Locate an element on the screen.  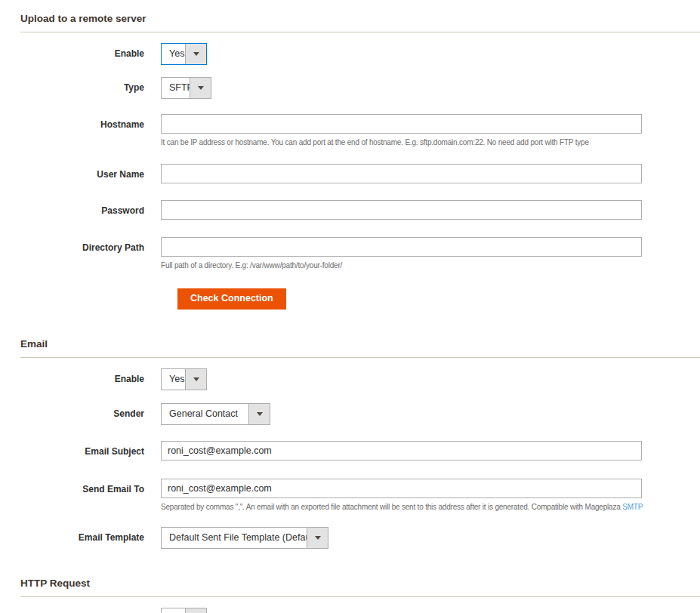
select-value: SFTP is located at coordinates (175, 88).